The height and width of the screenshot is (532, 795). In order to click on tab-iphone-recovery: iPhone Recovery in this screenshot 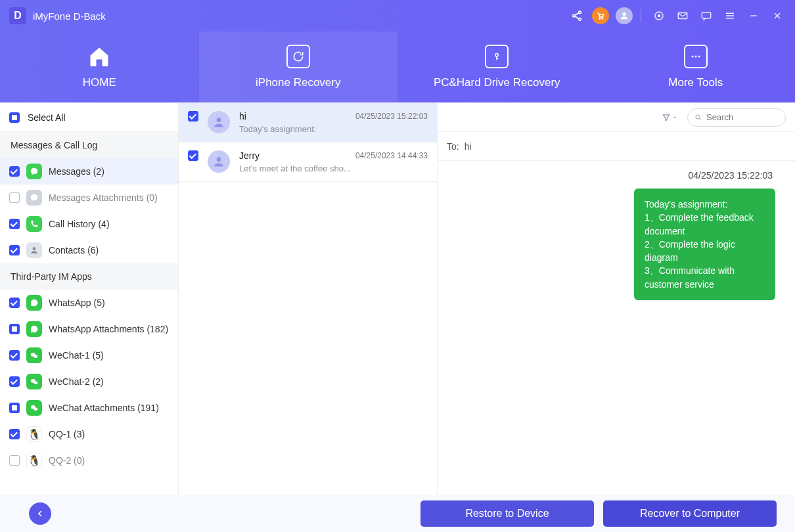, I will do `click(298, 67)`.